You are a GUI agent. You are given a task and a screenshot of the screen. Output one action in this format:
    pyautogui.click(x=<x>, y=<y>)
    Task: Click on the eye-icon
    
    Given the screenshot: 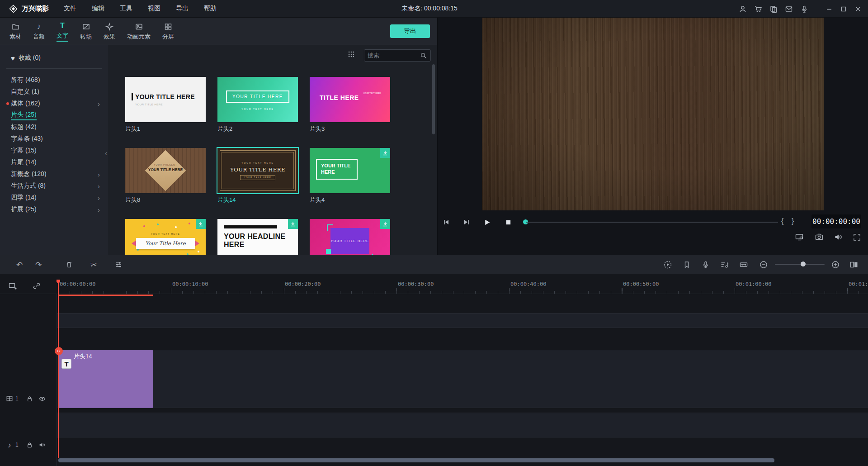 What is the action you would take?
    pyautogui.click(x=42, y=399)
    